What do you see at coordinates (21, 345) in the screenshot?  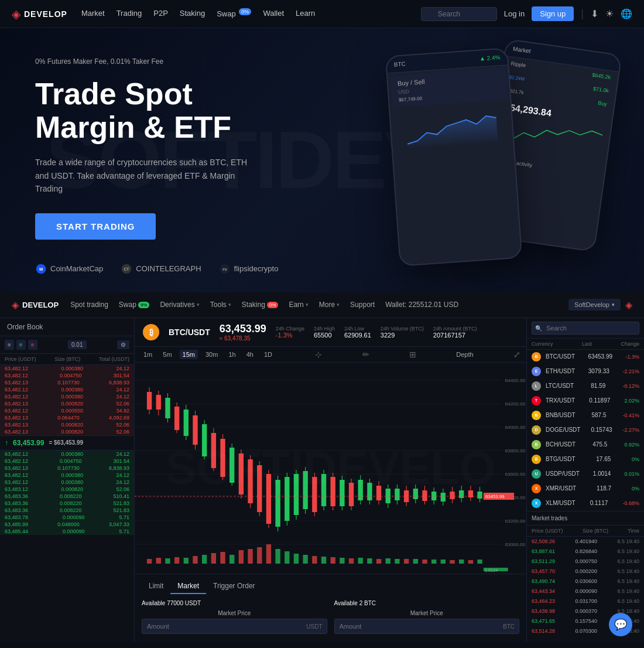 I see `ob-buy-btn: ≡` at bounding box center [21, 345].